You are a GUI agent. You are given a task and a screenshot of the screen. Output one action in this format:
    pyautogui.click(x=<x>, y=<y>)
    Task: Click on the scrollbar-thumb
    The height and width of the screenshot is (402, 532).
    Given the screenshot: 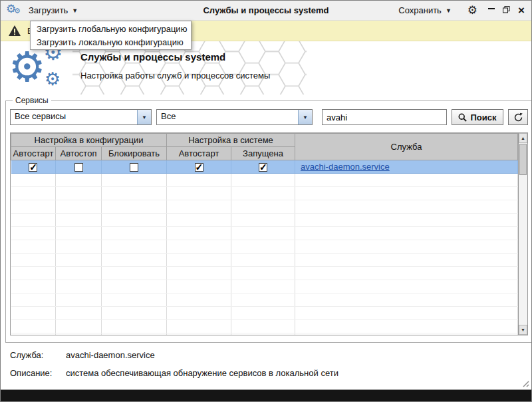 What is the action you would take?
    pyautogui.click(x=523, y=160)
    